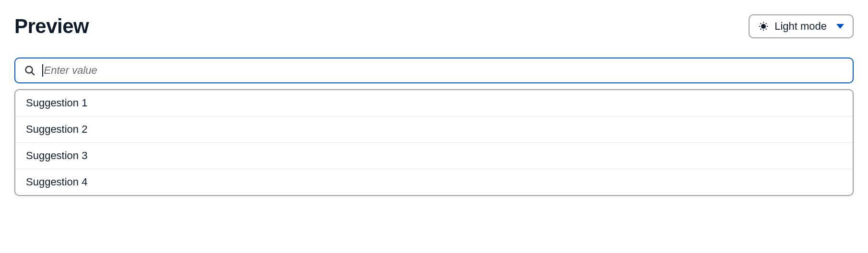  What do you see at coordinates (434, 70) in the screenshot?
I see `search-field-wrapper` at bounding box center [434, 70].